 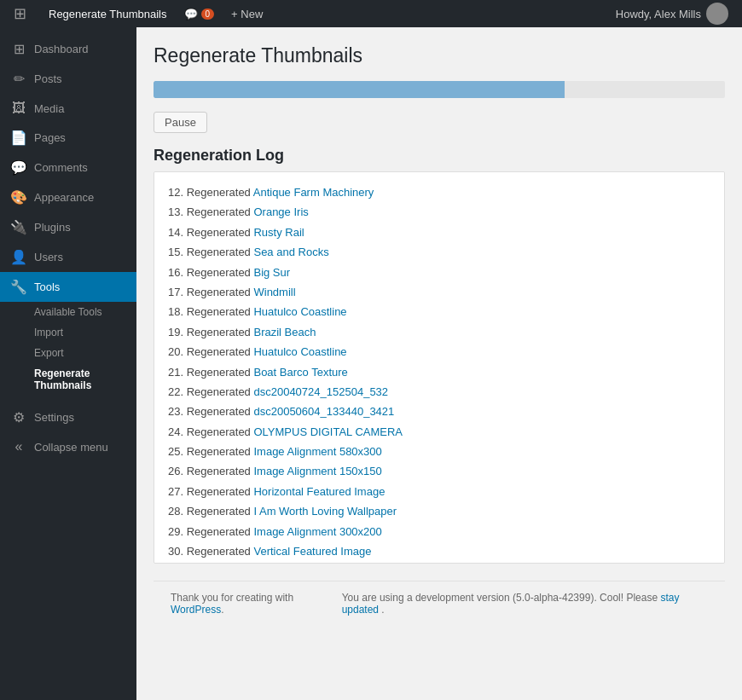 I want to click on footer-right-text: You are using a development version (5.0…, so click(x=501, y=598).